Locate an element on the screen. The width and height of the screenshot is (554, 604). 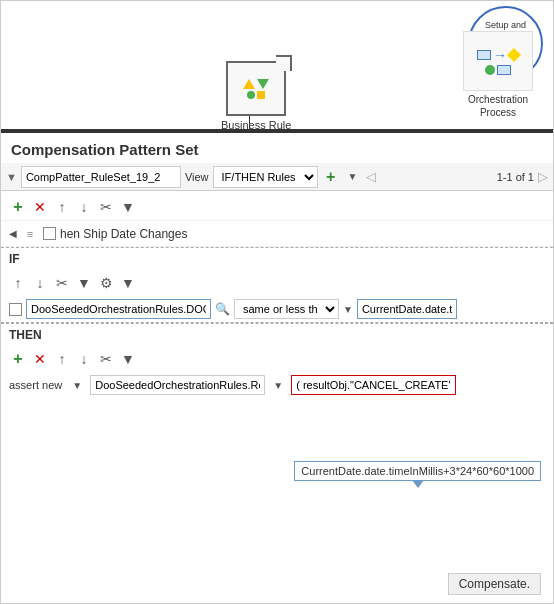
condition-value-input is located at coordinates (407, 309).